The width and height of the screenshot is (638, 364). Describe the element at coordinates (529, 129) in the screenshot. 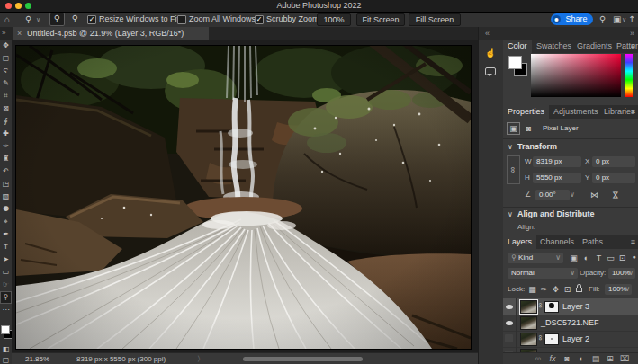

I see `pixel-layer-mask-icon: ◙` at that location.